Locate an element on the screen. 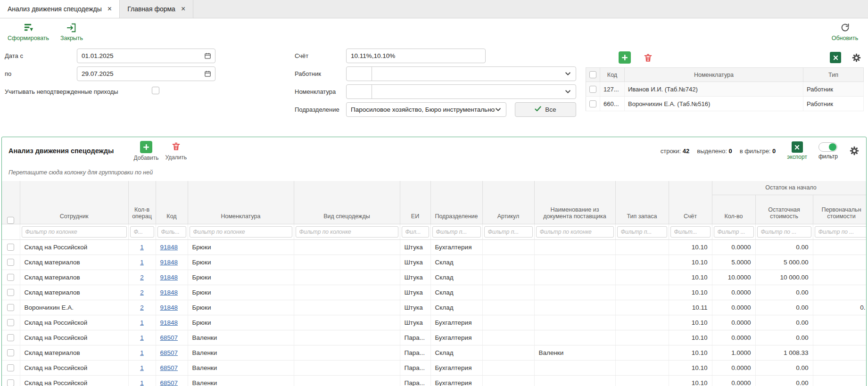 The width and height of the screenshot is (868, 386). worker-combobox is located at coordinates (461, 74).